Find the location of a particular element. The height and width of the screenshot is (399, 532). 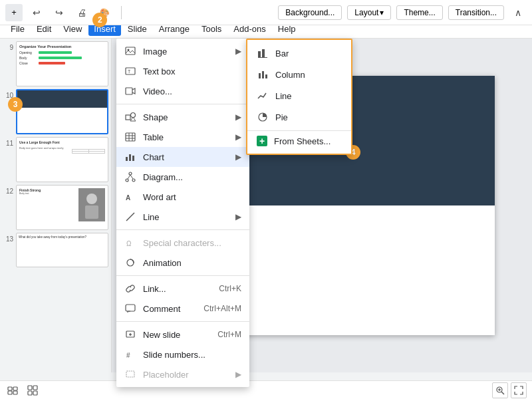

menu-item-diagram: Diagram... is located at coordinates (183, 177).